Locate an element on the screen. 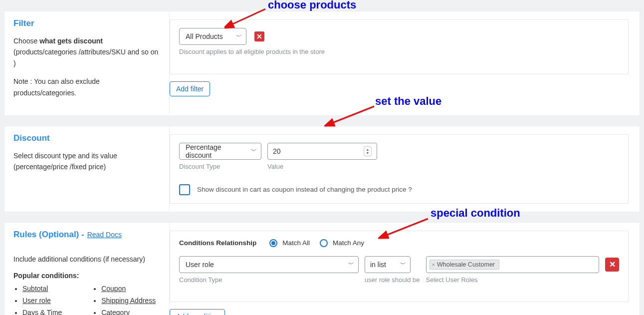 This screenshot has width=644, height=315. popular-condition-item: Days & Time is located at coordinates (45, 312).